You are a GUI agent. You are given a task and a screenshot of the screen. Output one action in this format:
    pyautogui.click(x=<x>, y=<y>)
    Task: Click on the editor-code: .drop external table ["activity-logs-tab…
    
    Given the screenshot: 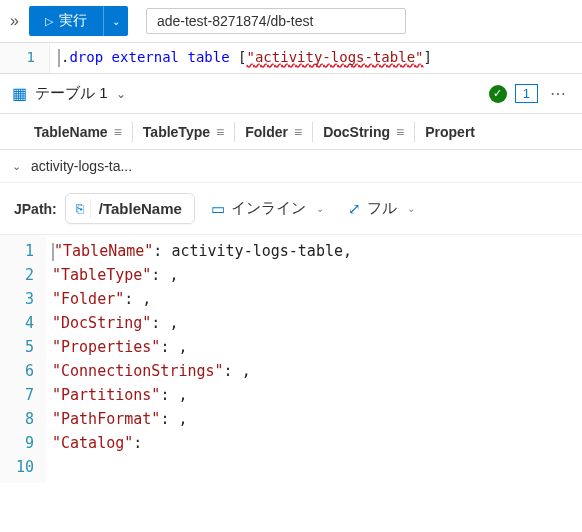 What is the action you would take?
    pyautogui.click(x=245, y=58)
    